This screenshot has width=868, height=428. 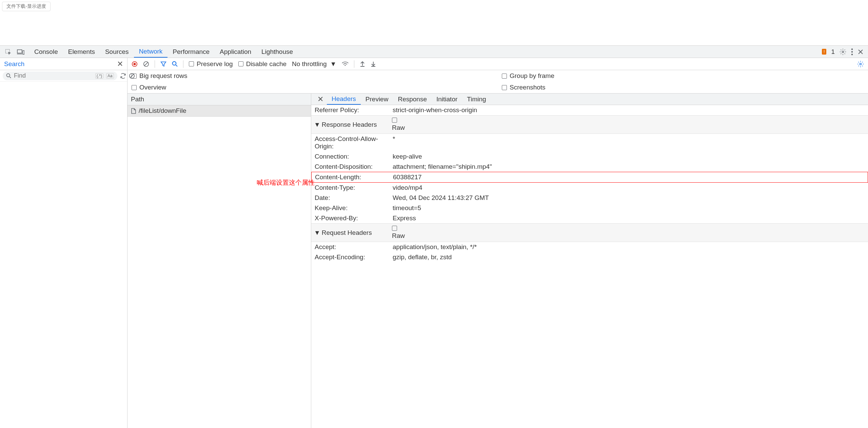 I want to click on preserve-log-checkbox: Preserve log, so click(x=211, y=64).